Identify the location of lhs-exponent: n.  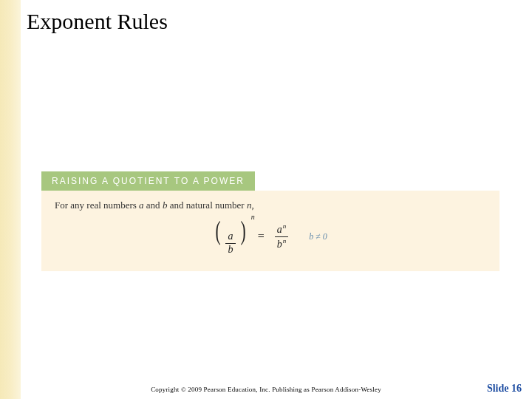
(253, 217).